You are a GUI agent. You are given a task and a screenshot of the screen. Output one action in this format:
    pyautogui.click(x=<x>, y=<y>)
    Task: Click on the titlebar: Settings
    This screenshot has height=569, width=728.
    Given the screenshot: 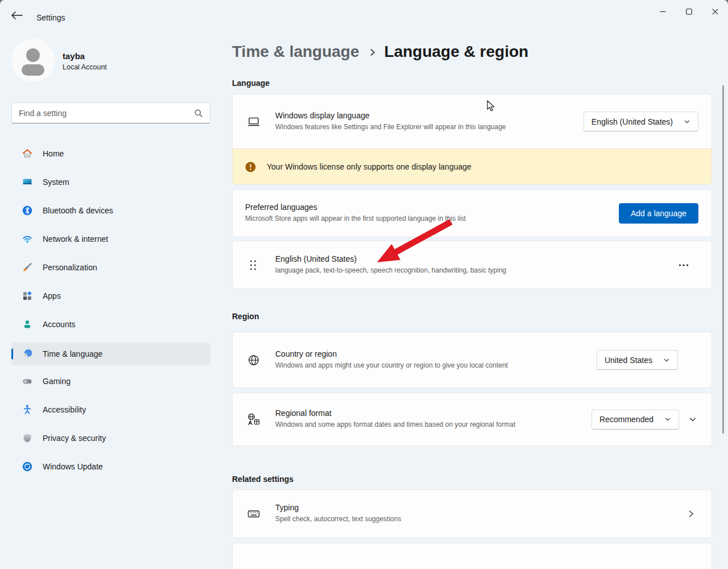 What is the action you would take?
    pyautogui.click(x=364, y=14)
    